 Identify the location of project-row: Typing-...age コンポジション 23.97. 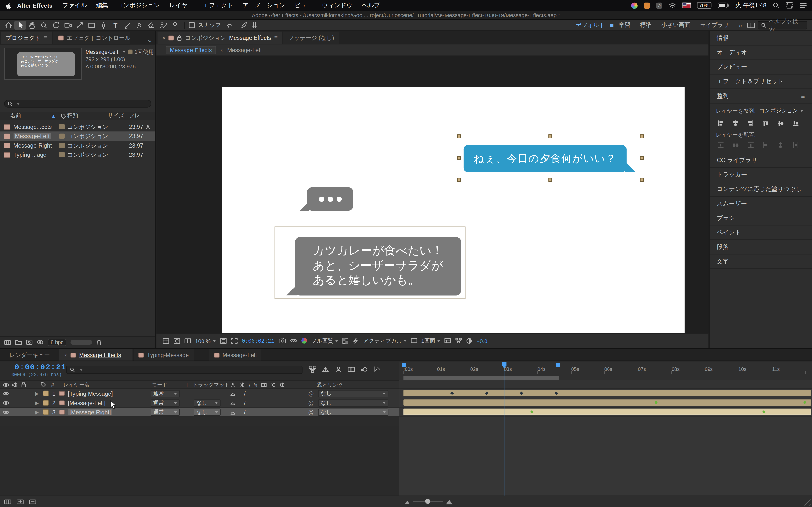
(78, 155).